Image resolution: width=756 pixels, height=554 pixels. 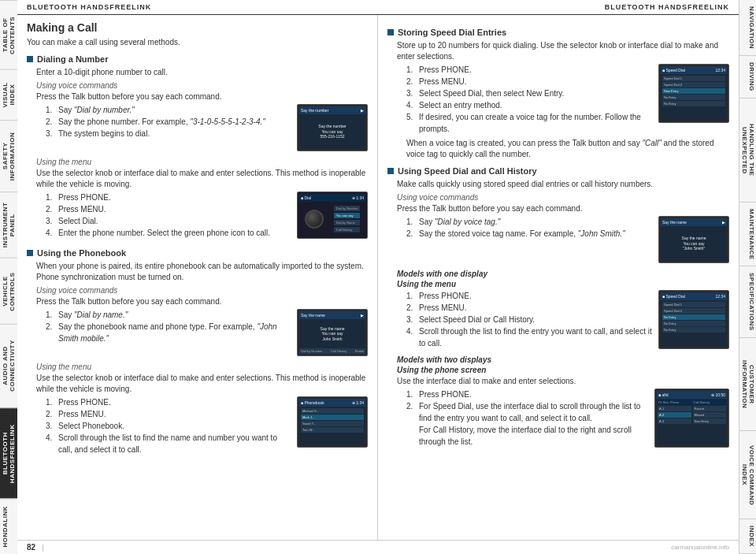 I want to click on page-footer: 82 | carmanualonline.info, so click(x=378, y=547).